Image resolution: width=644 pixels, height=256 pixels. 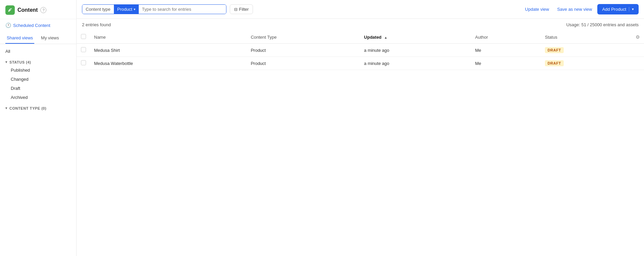 What do you see at coordinates (10, 10) in the screenshot?
I see `app-logo` at bounding box center [10, 10].